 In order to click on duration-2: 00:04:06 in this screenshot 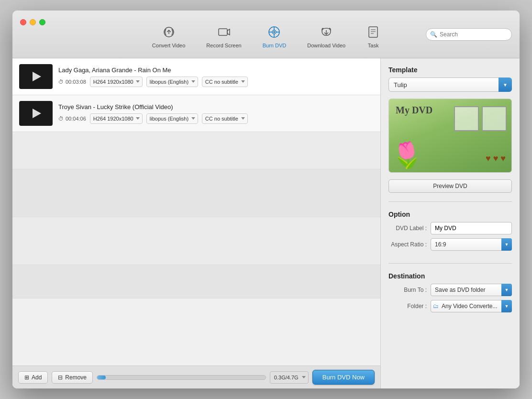, I will do `click(76, 119)`.